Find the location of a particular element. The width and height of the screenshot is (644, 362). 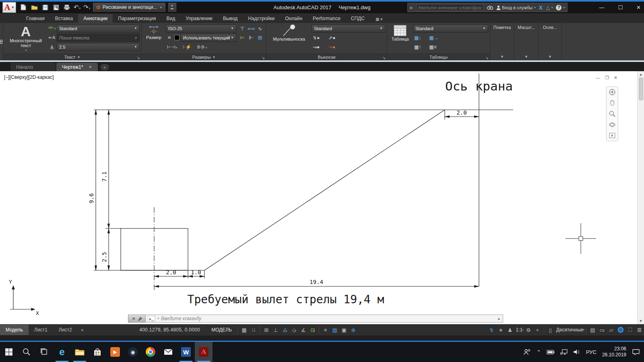

panel-masshtab: Масшт... ▼ is located at coordinates (526, 42).